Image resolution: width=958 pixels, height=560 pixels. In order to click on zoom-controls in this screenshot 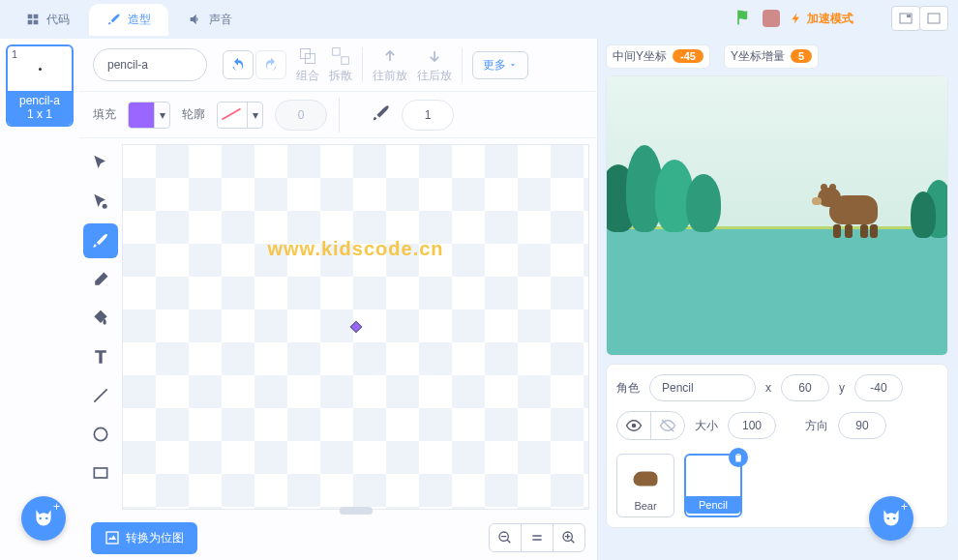, I will do `click(538, 538)`.